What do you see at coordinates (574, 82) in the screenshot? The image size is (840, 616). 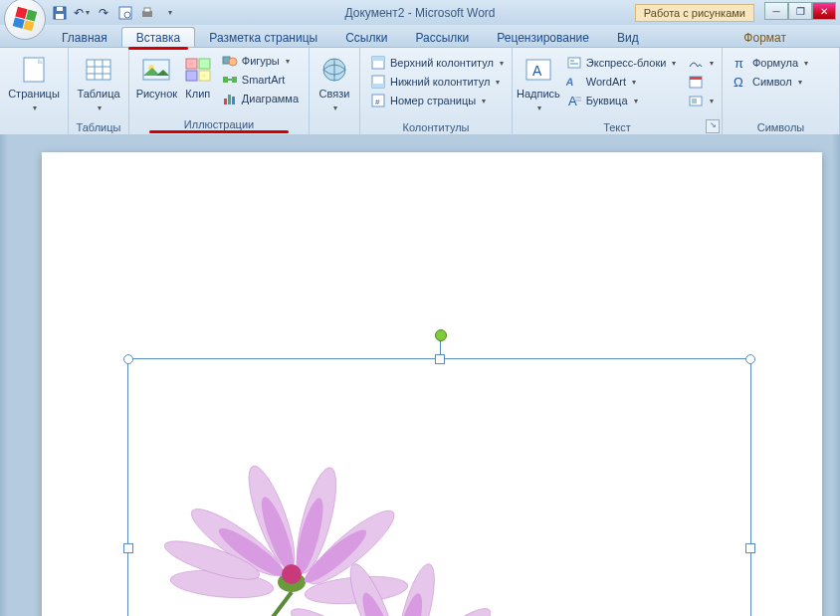 I see `wordart-icon: A` at bounding box center [574, 82].